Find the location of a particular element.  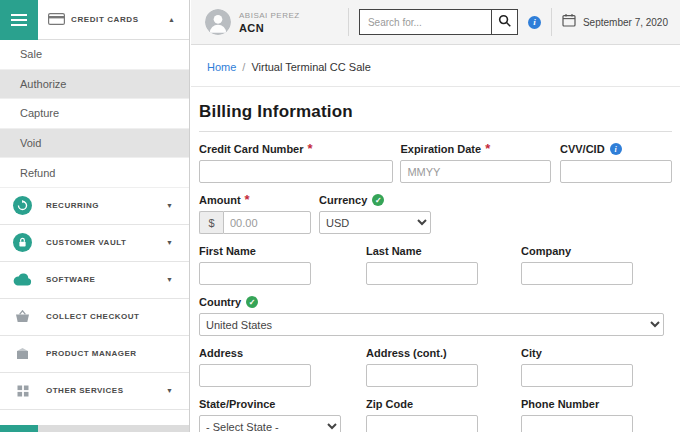

sidebar-item-label: Refund is located at coordinates (38, 173).